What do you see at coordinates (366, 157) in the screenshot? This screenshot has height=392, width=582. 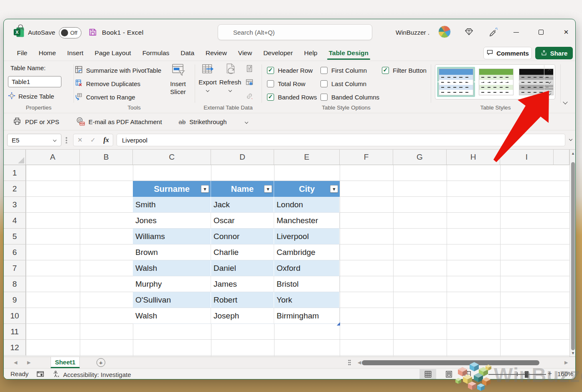 I see `column-header-f: F` at bounding box center [366, 157].